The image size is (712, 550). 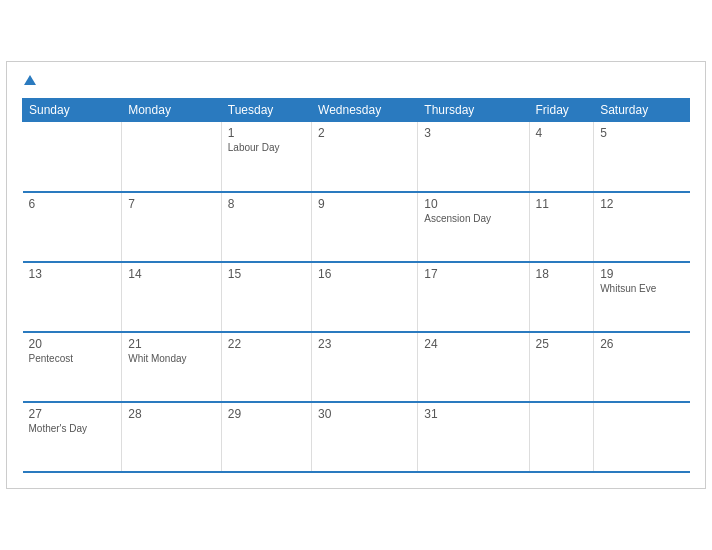 What do you see at coordinates (30, 80) in the screenshot?
I see `logo-triangle-icon` at bounding box center [30, 80].